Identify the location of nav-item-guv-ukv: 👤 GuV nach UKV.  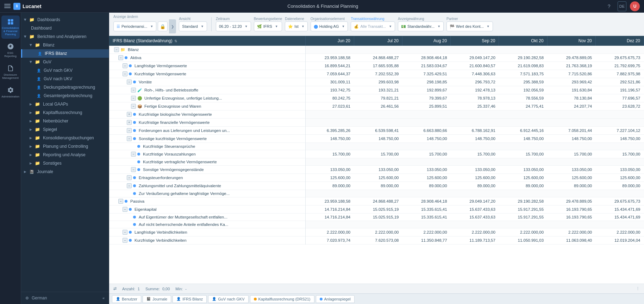
(65, 79).